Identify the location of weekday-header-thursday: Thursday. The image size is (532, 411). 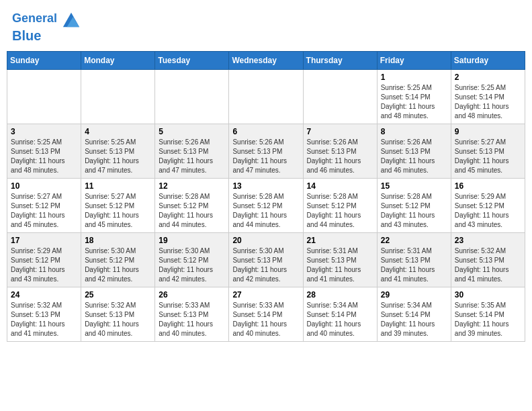
(340, 60).